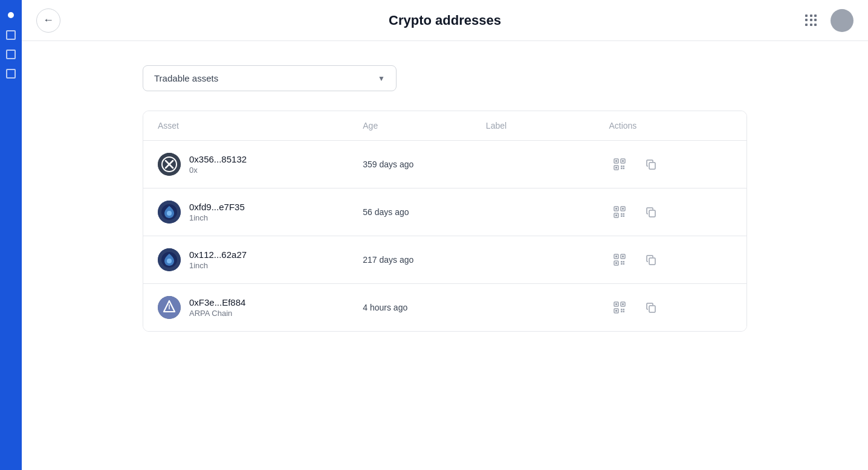 This screenshot has width=868, height=470. What do you see at coordinates (445, 21) in the screenshot?
I see `header: ← Crypto addresses` at bounding box center [445, 21].